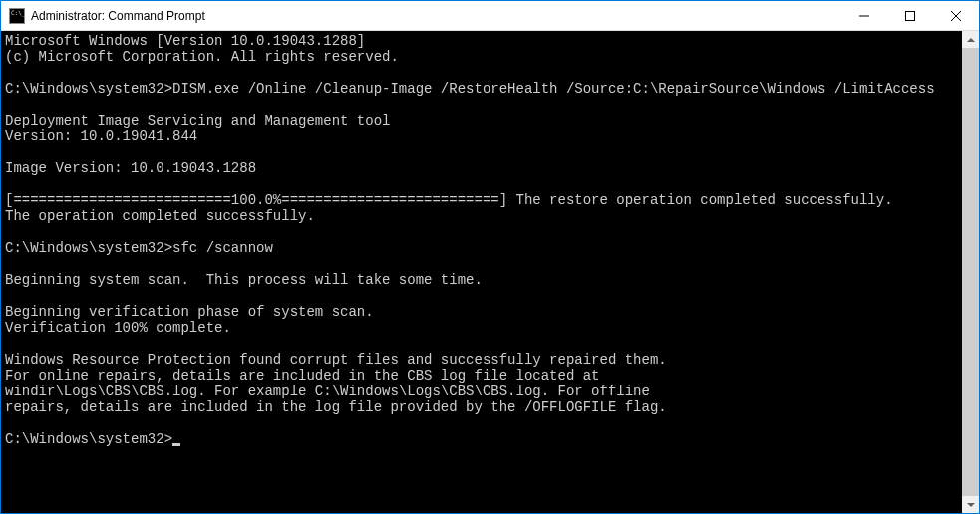 The width and height of the screenshot is (980, 514). Describe the element at coordinates (971, 504) in the screenshot. I see `scroll-down-button` at that location.